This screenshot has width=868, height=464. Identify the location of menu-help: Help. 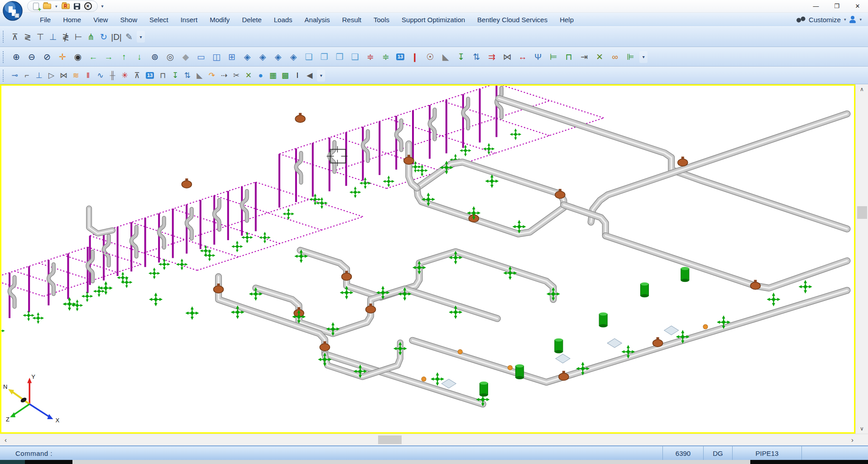
(567, 20).